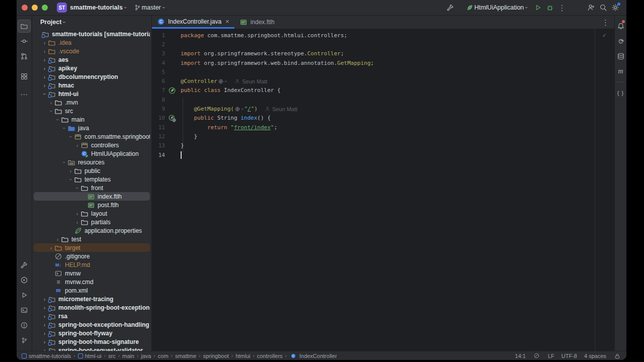 The height and width of the screenshot is (362, 644). Describe the element at coordinates (270, 356) in the screenshot. I see `breadcrumb-item: controllers` at that location.